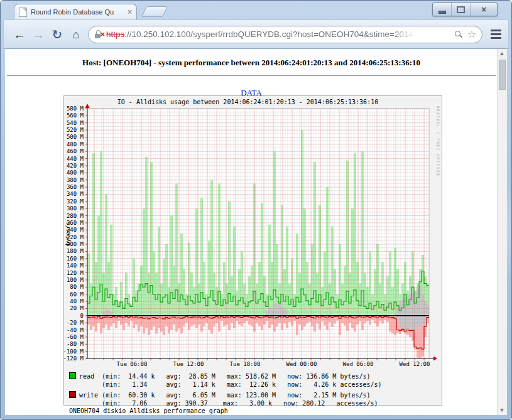  I want to click on svg-text: 440 M, so click(75, 159).